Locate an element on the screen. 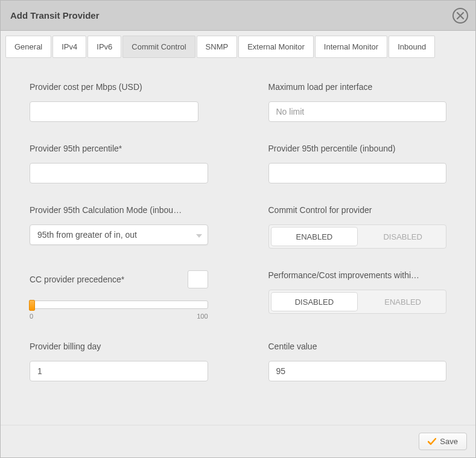  commit-enabled-button: ENABLED is located at coordinates (315, 237).